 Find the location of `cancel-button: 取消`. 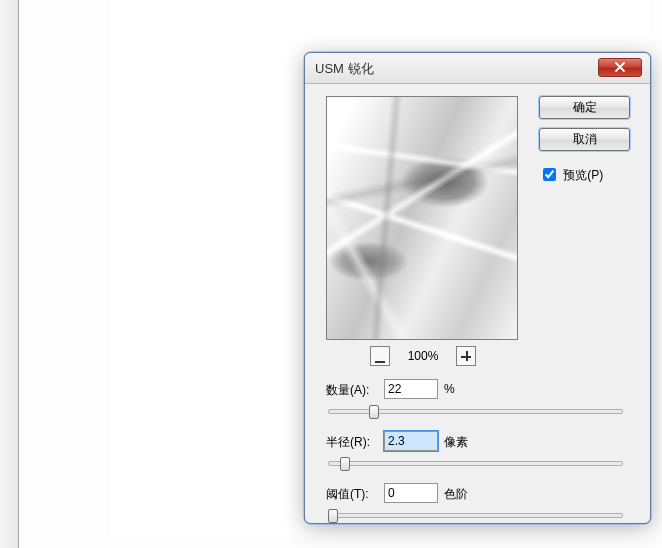

cancel-button: 取消 is located at coordinates (584, 140).